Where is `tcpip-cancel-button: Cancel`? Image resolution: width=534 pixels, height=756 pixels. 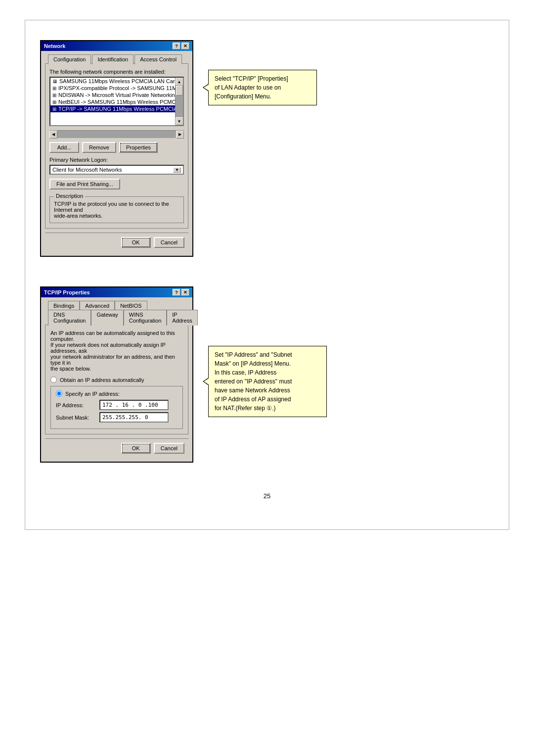 tcpip-cancel-button: Cancel is located at coordinates (169, 448).